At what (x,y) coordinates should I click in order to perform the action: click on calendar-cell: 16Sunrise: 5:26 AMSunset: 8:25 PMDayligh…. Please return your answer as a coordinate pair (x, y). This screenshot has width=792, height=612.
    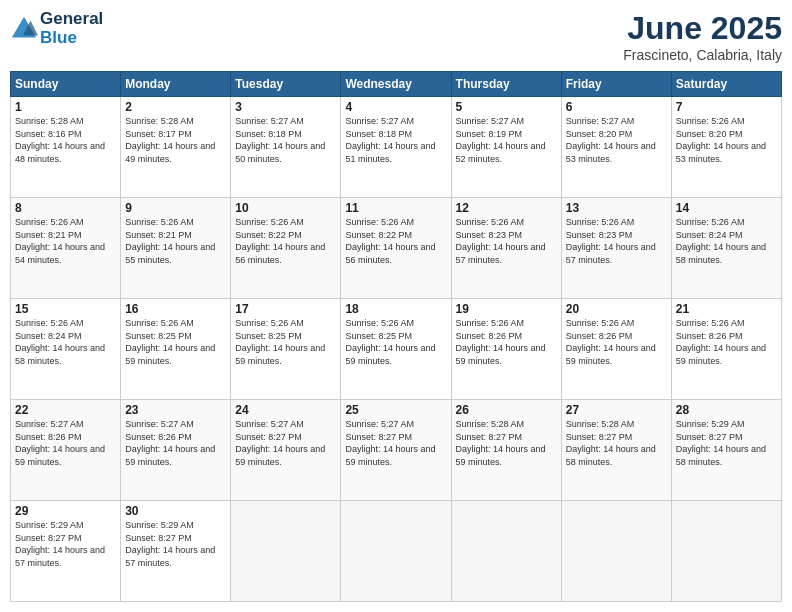
    Looking at the image, I should click on (176, 350).